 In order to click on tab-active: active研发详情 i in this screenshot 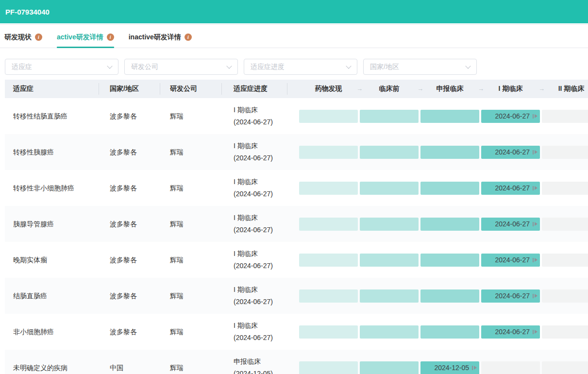, I will do `click(85, 37)`.